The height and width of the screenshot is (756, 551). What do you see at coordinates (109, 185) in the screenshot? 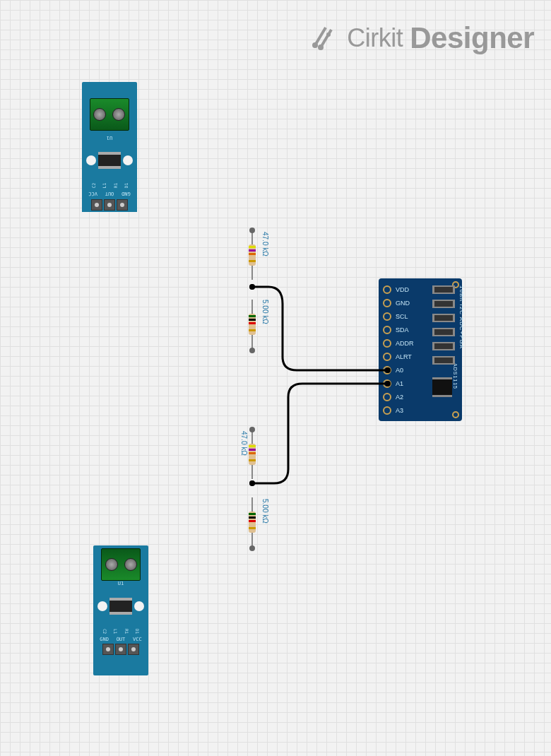
I see `acs-component-labels: D1 R1 L1 C2` at bounding box center [109, 185].